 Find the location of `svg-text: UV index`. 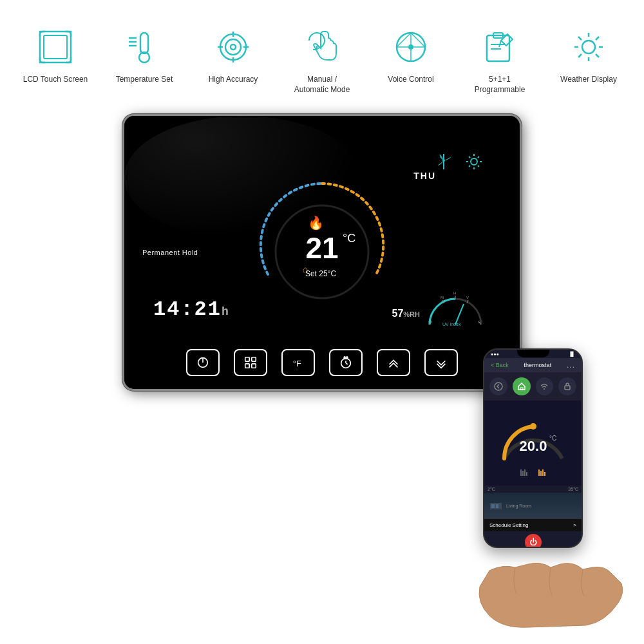

svg-text: UV index is located at coordinates (452, 325).